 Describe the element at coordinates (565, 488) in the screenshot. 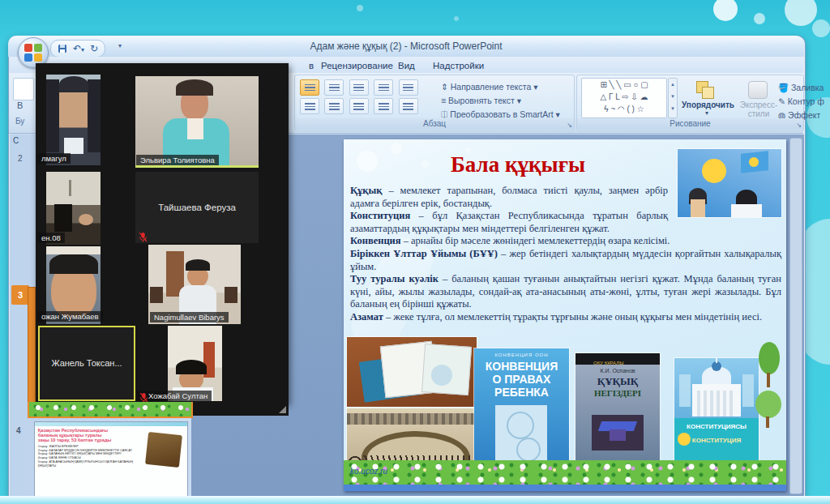

I see `slide-bottom-bar` at that location.